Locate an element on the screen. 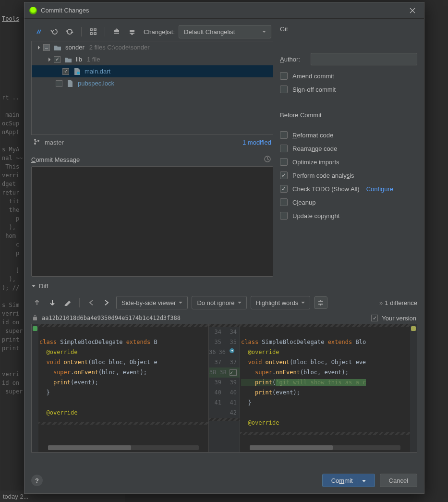 This screenshot has height=502, width=448. changelist-select: Default Changelist is located at coordinates (225, 32).